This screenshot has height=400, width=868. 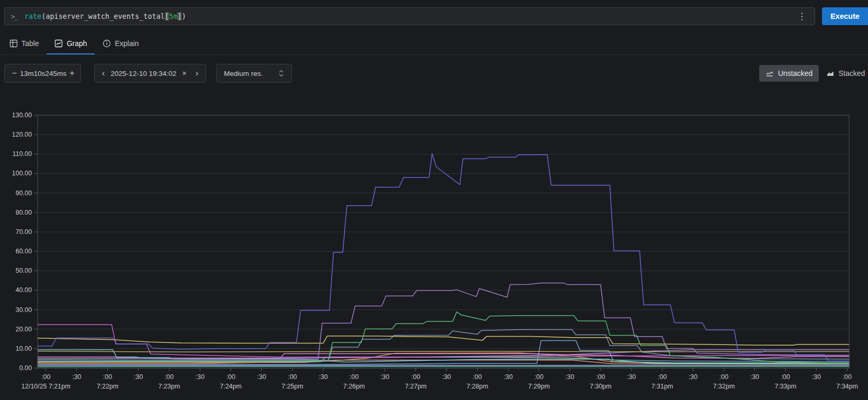 I want to click on tab-table-label: Table, so click(x=30, y=43).